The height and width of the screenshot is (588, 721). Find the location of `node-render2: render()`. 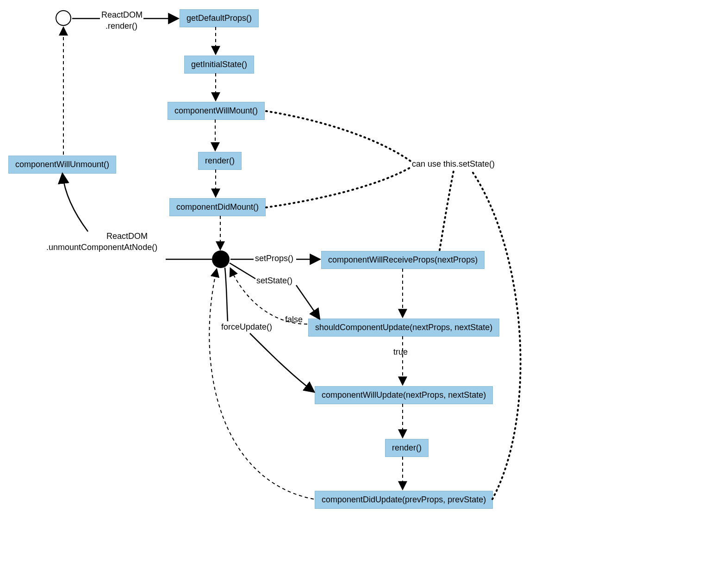

node-render2: render() is located at coordinates (407, 448).